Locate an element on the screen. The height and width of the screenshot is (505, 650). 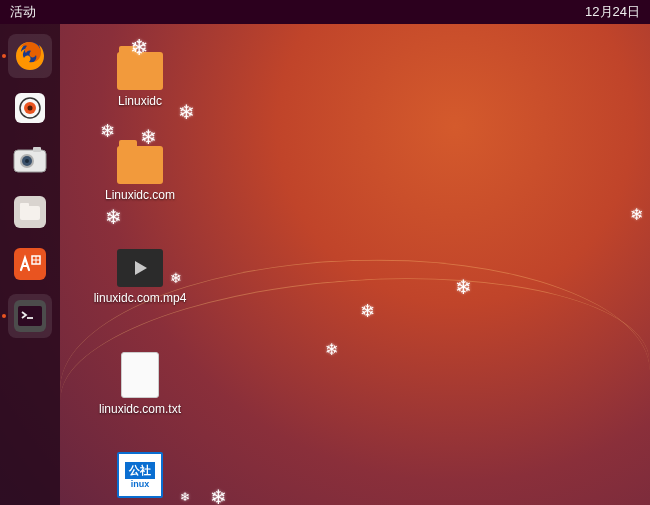
dock-files is located at coordinates (30, 212).